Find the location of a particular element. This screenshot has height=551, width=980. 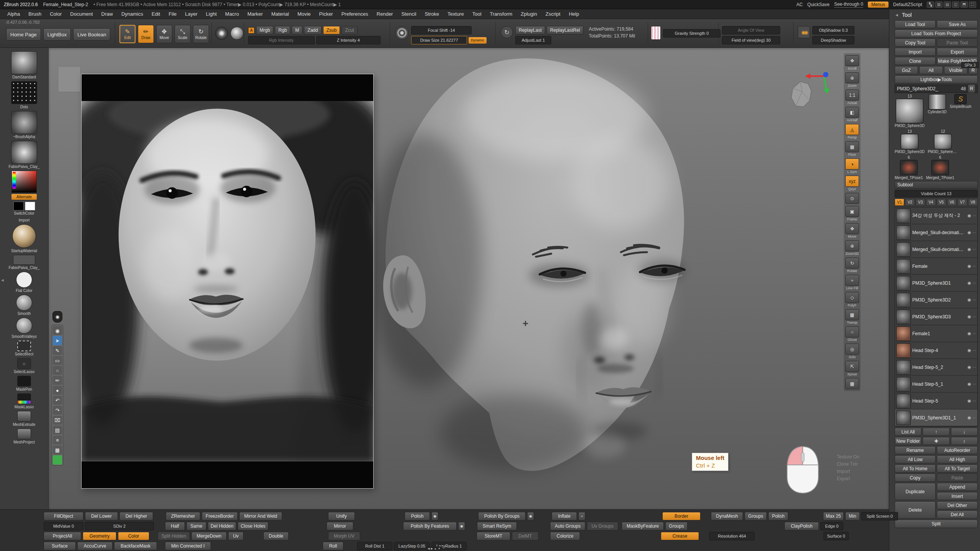

menu-brush: Brush is located at coordinates (35, 14).